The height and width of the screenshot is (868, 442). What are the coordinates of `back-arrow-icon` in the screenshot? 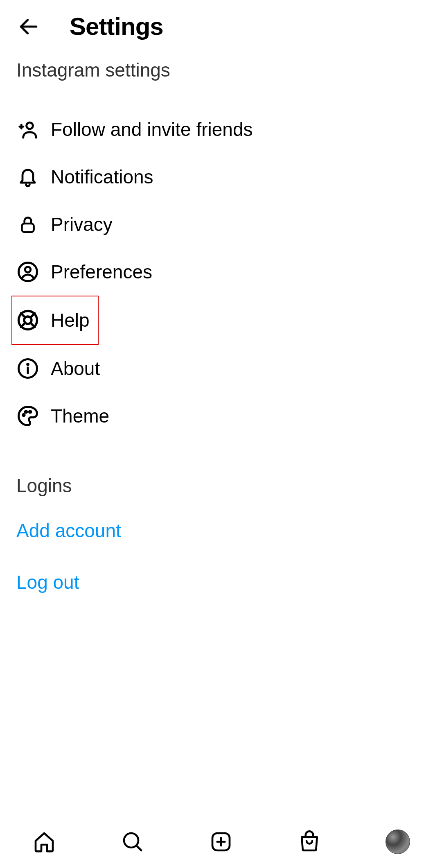 It's located at (29, 27).